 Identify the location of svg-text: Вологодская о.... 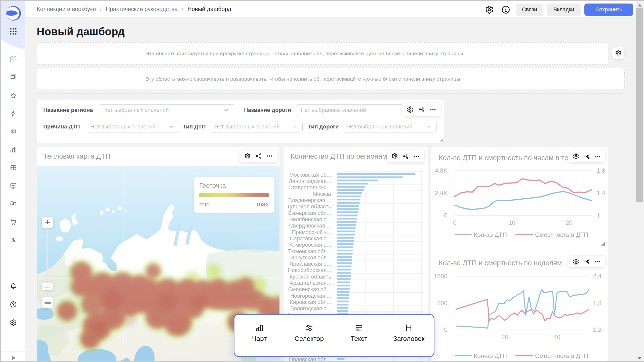
(311, 308).